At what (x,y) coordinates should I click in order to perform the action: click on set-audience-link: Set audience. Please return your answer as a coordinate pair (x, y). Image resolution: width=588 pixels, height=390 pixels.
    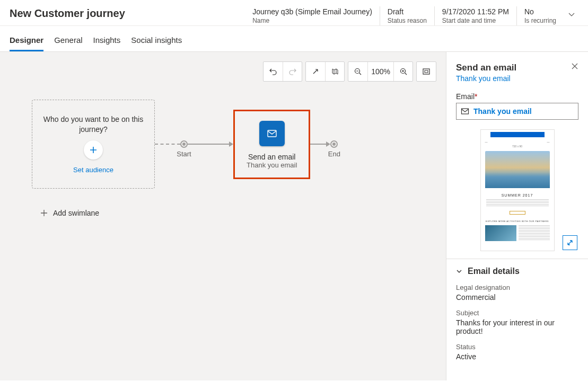
    Looking at the image, I should click on (93, 170).